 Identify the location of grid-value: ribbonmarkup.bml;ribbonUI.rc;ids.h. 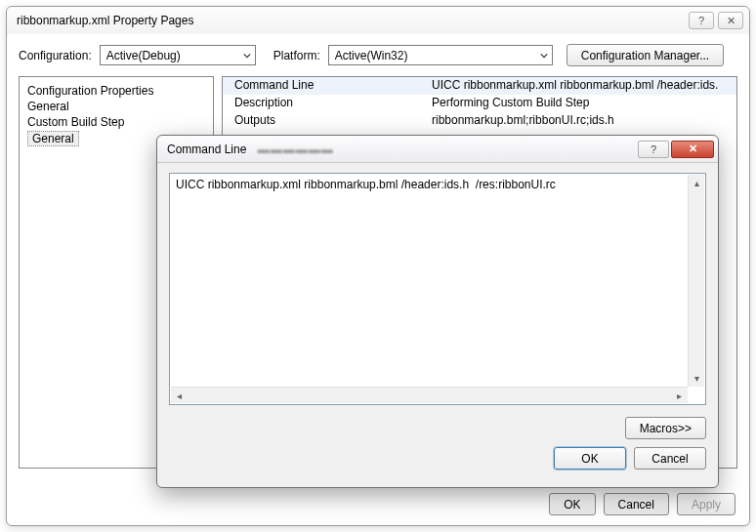
(582, 121).